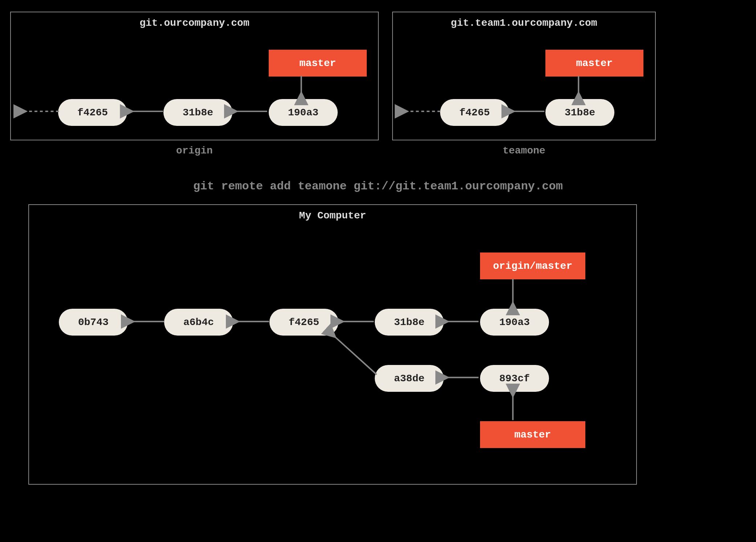 The height and width of the screenshot is (542, 756). Describe the element at coordinates (333, 215) in the screenshot. I see `local-title: My Computer` at that location.